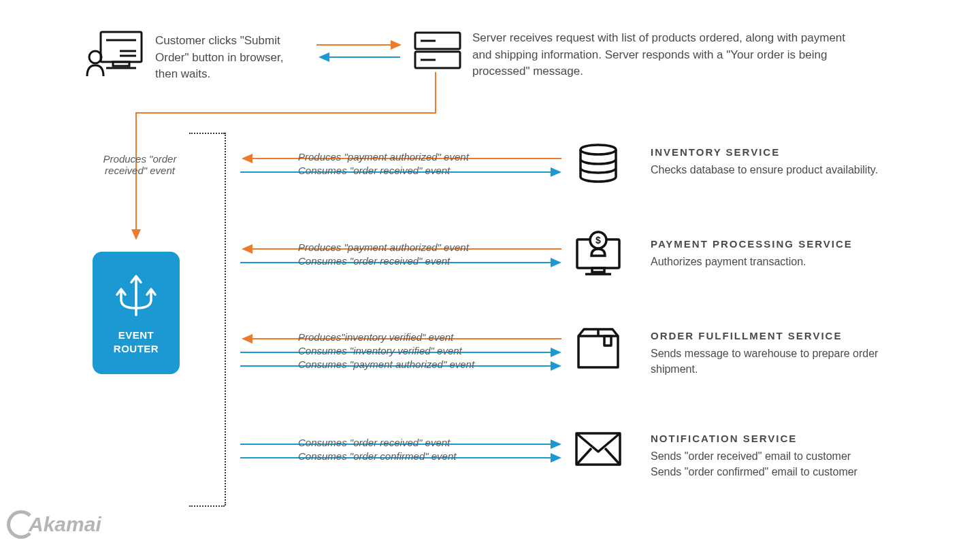  What do you see at coordinates (598, 349) in the screenshot?
I see `box-icon` at bounding box center [598, 349].